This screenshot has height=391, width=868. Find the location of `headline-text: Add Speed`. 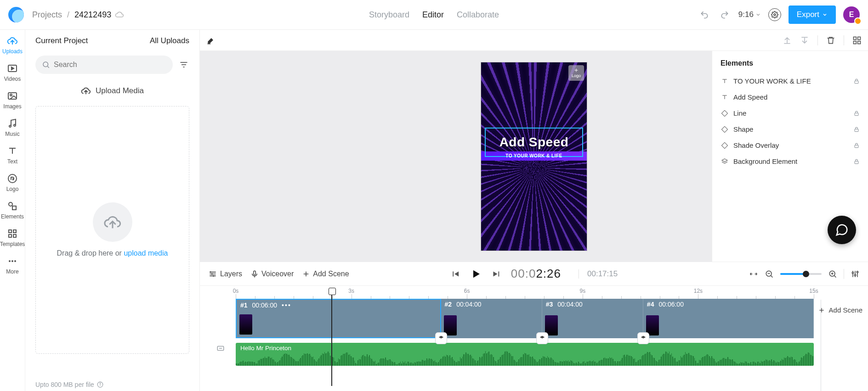

headline-text: Add Speed is located at coordinates (534, 142).